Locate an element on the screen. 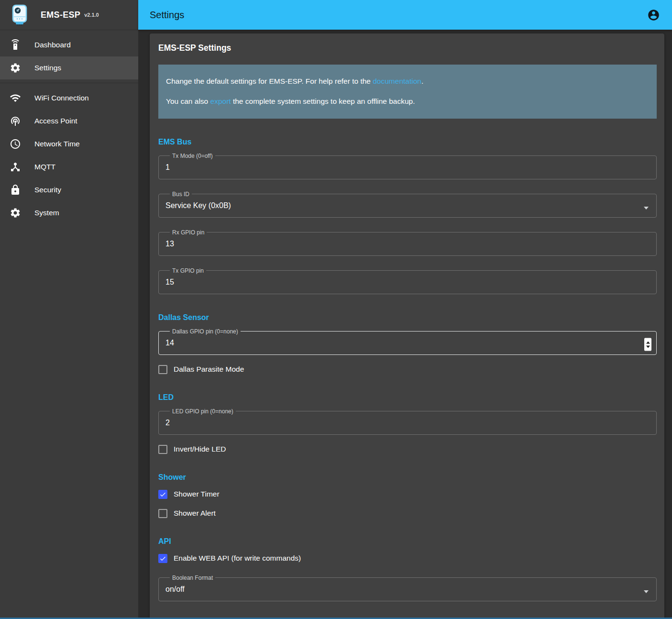 Image resolution: width=672 pixels, height=619 pixels. sidebar-item-label: Dashboard is located at coordinates (53, 45).